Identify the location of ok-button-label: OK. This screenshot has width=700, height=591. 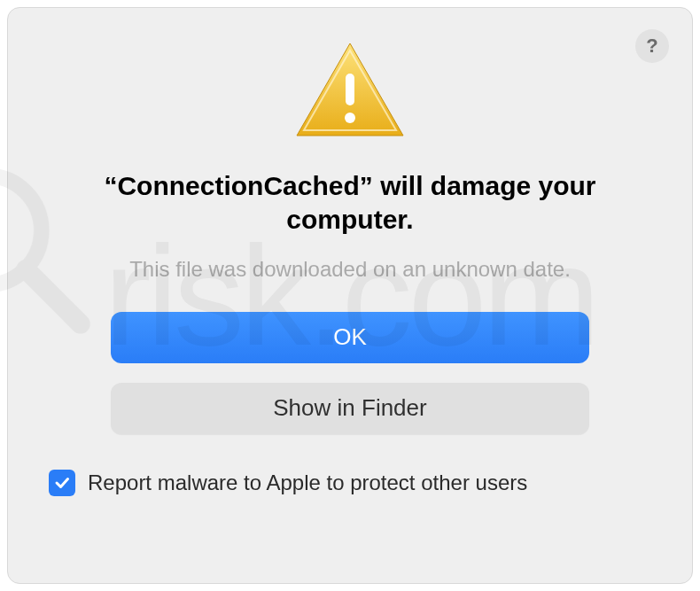
(350, 337).